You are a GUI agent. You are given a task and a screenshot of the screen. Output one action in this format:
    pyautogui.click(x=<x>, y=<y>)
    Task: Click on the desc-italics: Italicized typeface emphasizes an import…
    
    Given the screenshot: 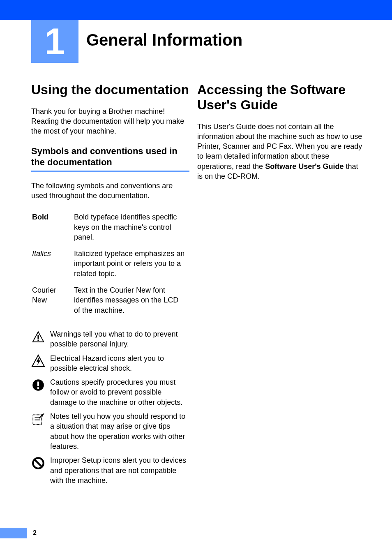 What is the action you would take?
    pyautogui.click(x=131, y=265)
    